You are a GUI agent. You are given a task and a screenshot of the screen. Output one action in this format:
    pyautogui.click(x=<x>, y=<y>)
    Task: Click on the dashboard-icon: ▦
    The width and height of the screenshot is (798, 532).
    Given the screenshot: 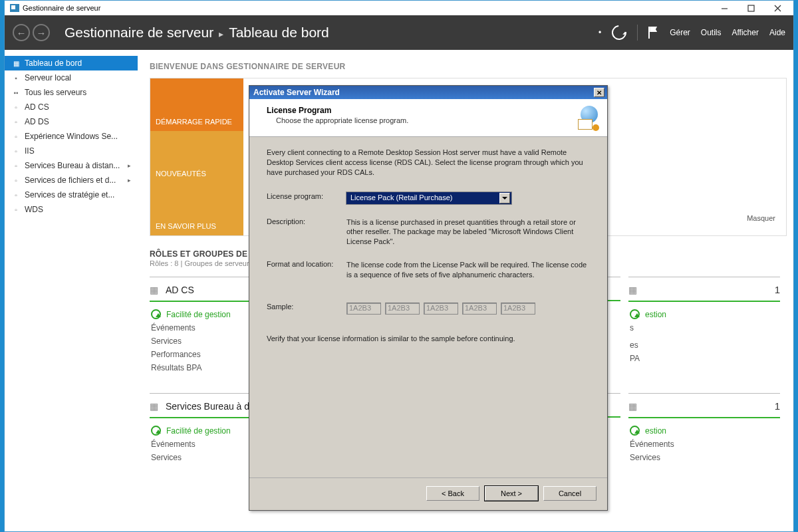 What is the action you would take?
    pyautogui.click(x=16, y=63)
    